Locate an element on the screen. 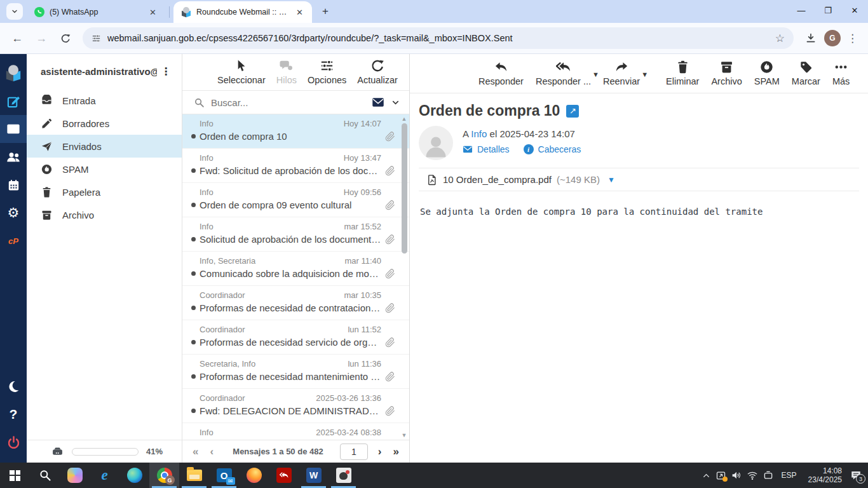  reload-button is located at coordinates (65, 38).